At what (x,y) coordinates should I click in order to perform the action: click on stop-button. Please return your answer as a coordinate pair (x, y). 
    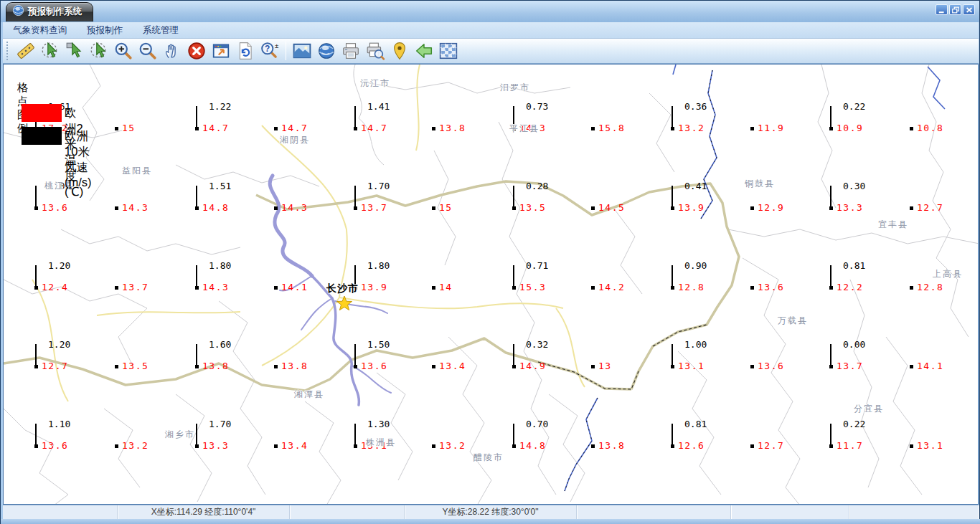
    Looking at the image, I should click on (197, 51).